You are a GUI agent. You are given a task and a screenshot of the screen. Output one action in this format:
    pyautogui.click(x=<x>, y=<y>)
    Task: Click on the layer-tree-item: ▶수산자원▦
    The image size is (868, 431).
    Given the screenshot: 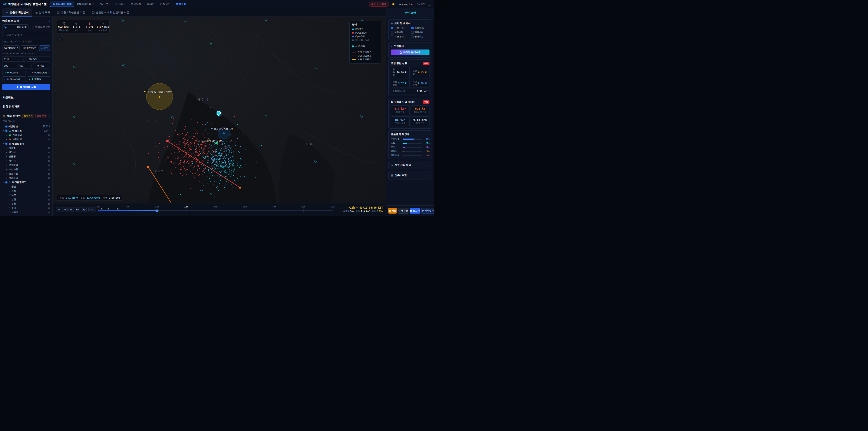 What is the action you would take?
    pyautogui.click(x=26, y=169)
    